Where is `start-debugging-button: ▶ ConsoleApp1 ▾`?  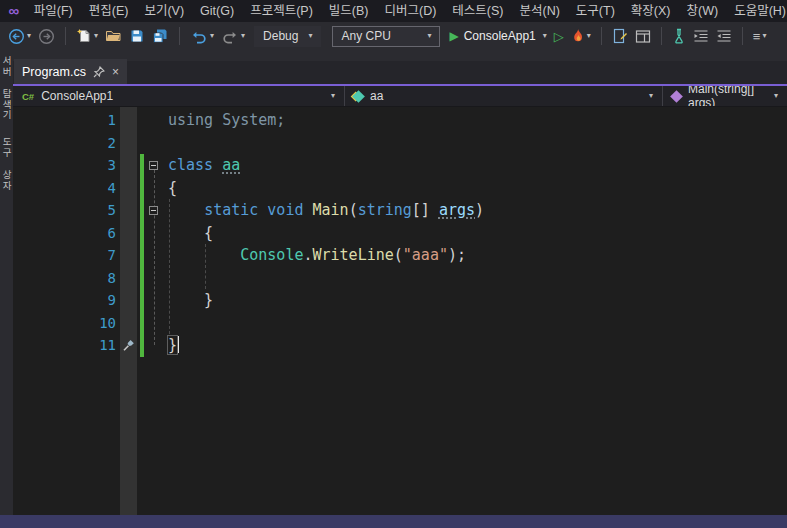
start-debugging-button: ▶ ConsoleApp1 ▾ is located at coordinates (498, 36).